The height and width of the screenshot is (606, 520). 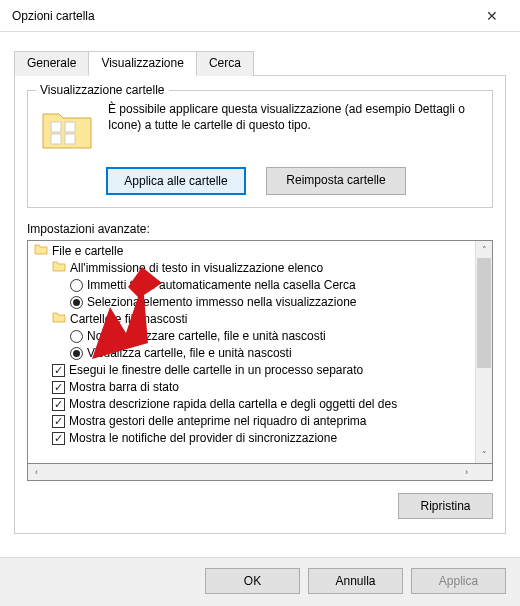 What do you see at coordinates (254, 354) in the screenshot?
I see `tree-row-6: Visualizza cartelle, file e unità nascos…` at bounding box center [254, 354].